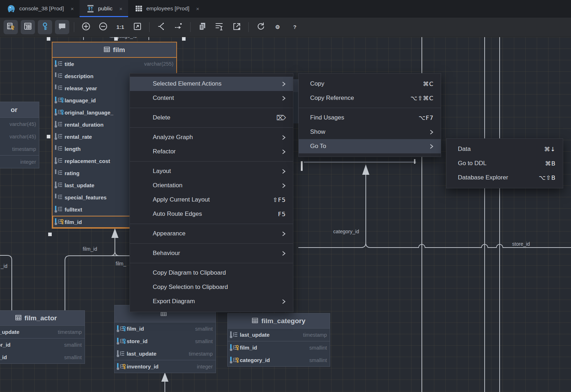 This screenshot has width=571, height=392. What do you see at coordinates (45, 27) in the screenshot?
I see `keys-toggle-button` at bounding box center [45, 27].